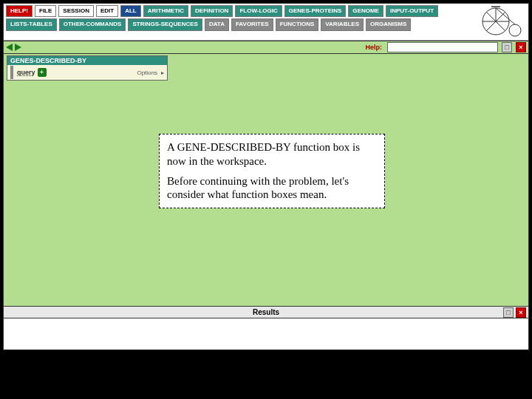 This screenshot has width=532, height=399. Describe the element at coordinates (297, 24) in the screenshot. I see `menu-functions: FUNCTIONS` at that location.